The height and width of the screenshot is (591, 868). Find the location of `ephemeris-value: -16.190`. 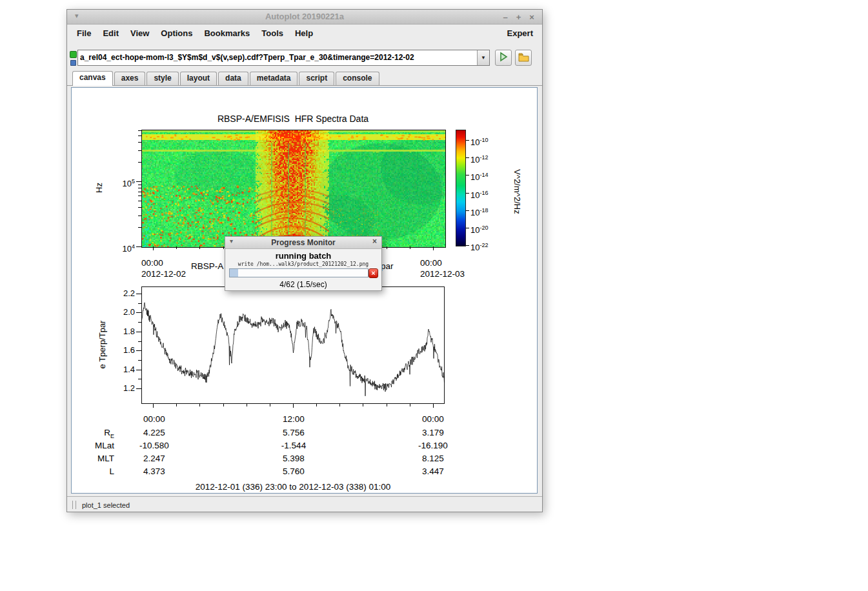

ephemeris-value: -16.190 is located at coordinates (433, 445).